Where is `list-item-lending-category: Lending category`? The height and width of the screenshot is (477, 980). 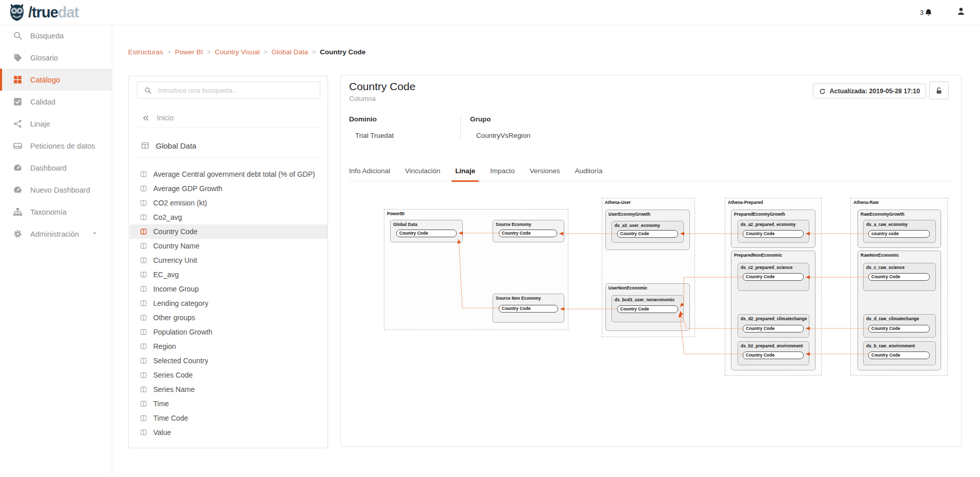
list-item-lending-category: Lending category is located at coordinates (229, 303).